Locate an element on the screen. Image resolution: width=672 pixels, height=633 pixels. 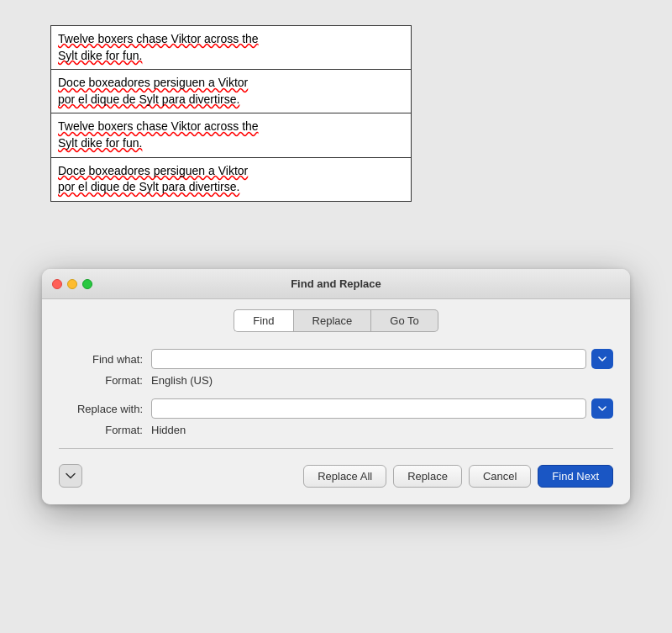
replace-format-row: Format: Hidden is located at coordinates (336, 430).